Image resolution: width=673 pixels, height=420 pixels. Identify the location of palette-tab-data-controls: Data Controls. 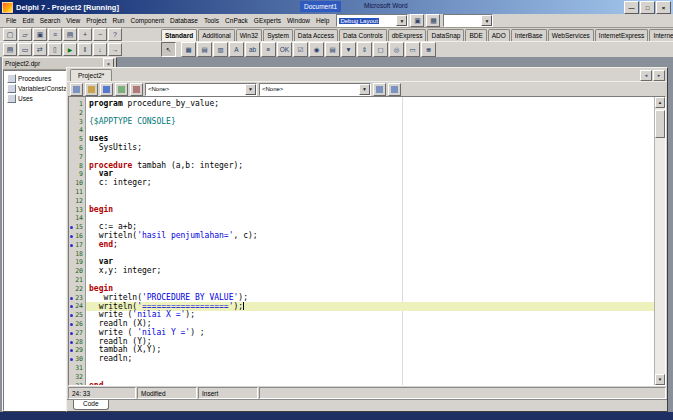
(363, 35).